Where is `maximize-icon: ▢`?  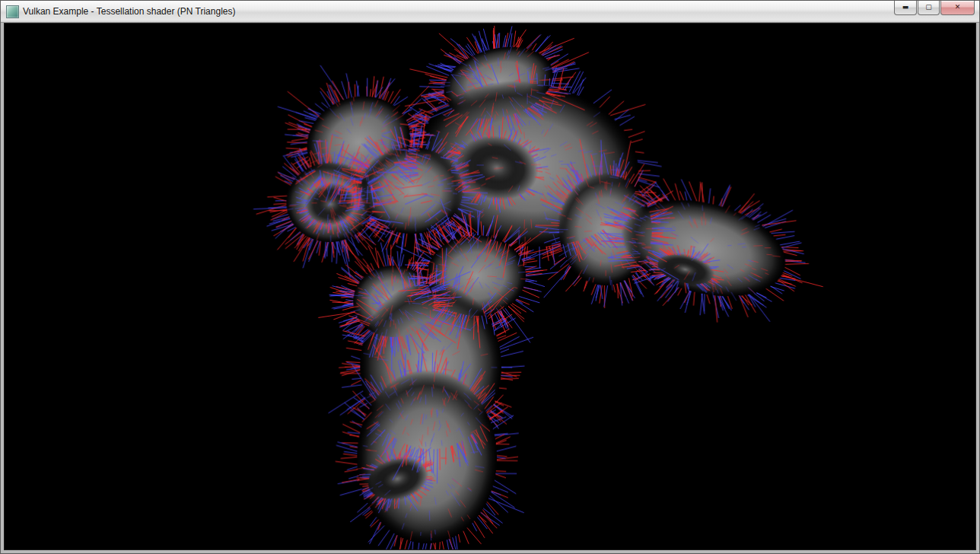 maximize-icon: ▢ is located at coordinates (928, 8).